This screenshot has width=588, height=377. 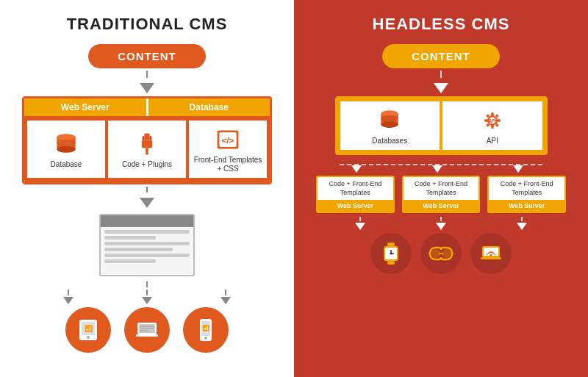 What do you see at coordinates (526, 194) in the screenshot?
I see `ws-box-3: Code + Front-End Templates Web Server` at bounding box center [526, 194].